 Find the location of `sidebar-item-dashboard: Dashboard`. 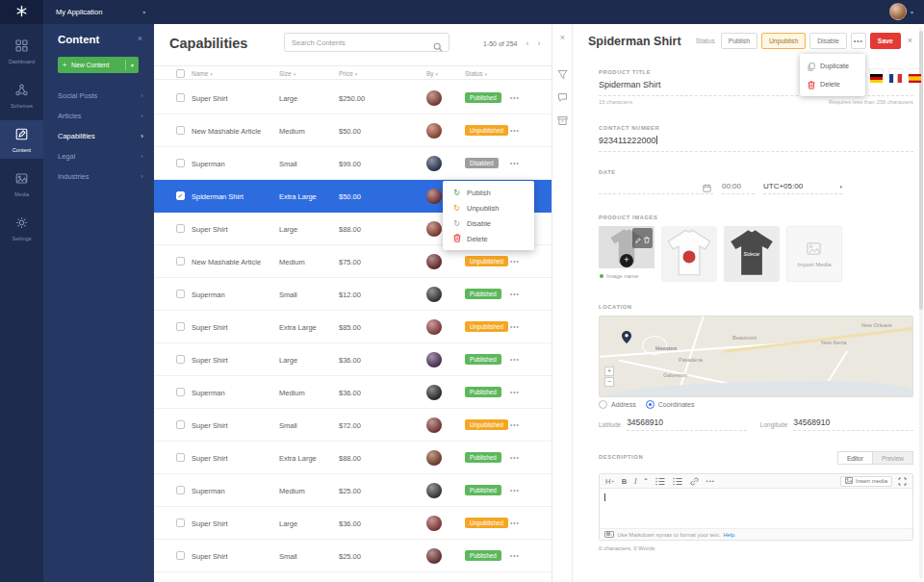

sidebar-item-dashboard: Dashboard is located at coordinates (21, 51).